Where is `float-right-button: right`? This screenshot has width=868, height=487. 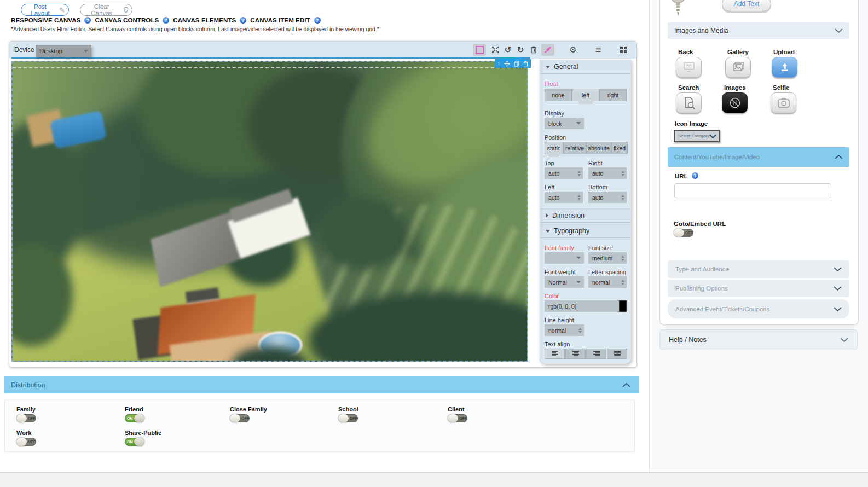
float-right-button: right is located at coordinates (613, 95).